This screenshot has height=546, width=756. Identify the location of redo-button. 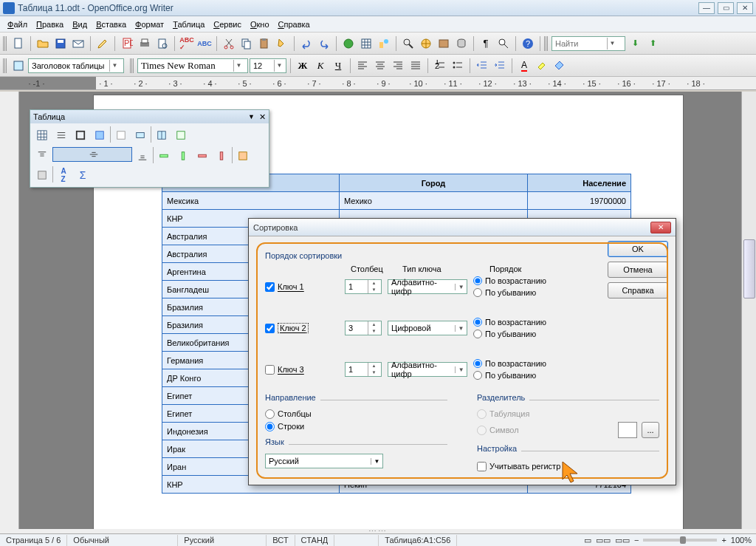
(324, 44).